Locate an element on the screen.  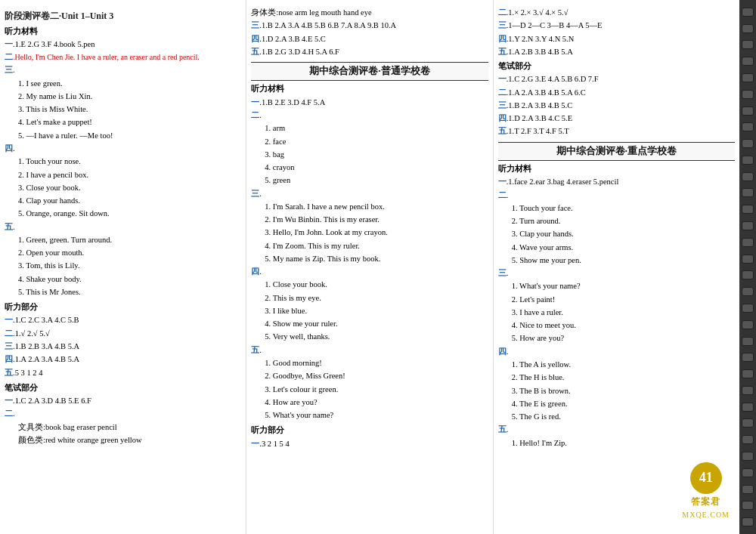
col2-top-3: 五.1.B 2.G 3.D 4.H 5.A 6.F is located at coordinates (369, 52).